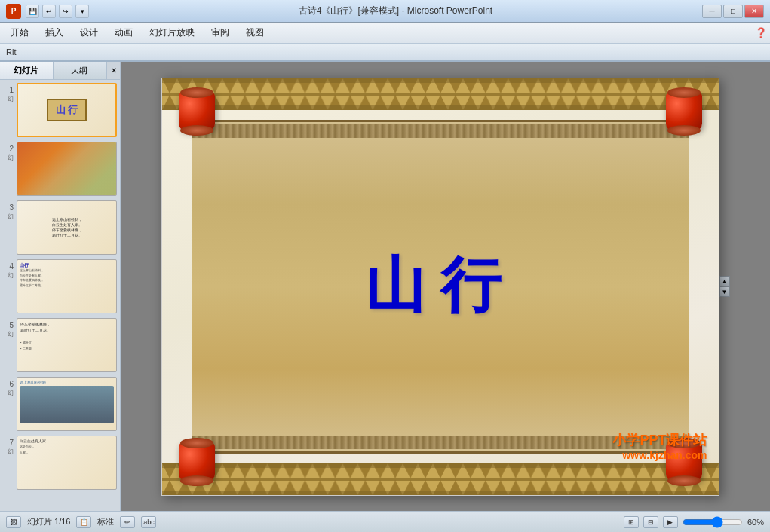 Image resolution: width=770 pixels, height=532 pixels. What do you see at coordinates (67, 228) in the screenshot?
I see `slide3-content: 远上寒山石径斜，白云生处有人家。停车坐爱枫林晚，霜叶红于二月花。` at bounding box center [67, 228].